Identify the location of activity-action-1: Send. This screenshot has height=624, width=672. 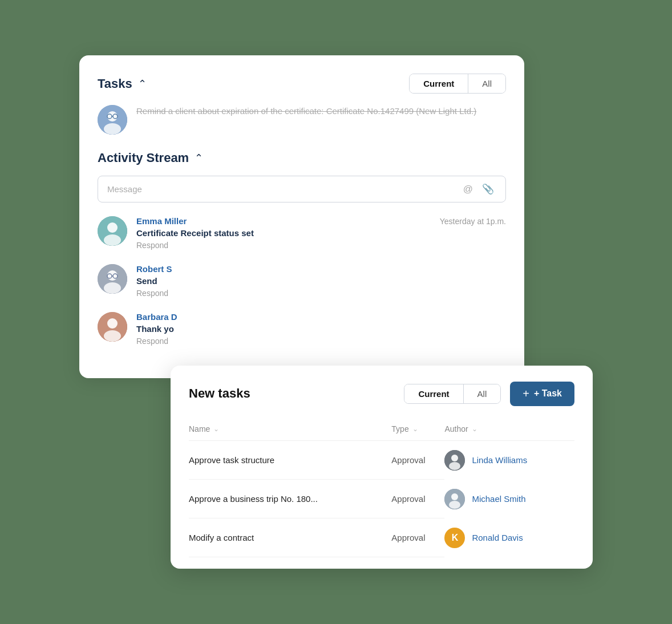
(321, 281).